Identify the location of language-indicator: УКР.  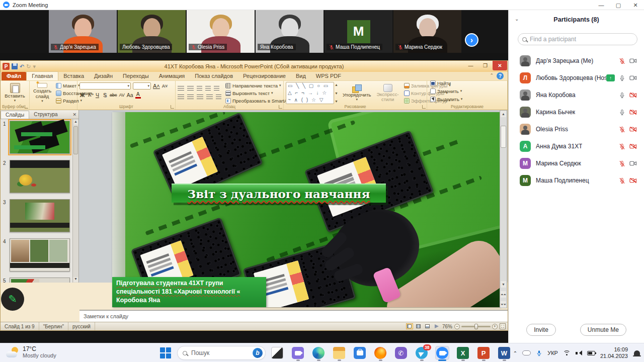
(552, 353).